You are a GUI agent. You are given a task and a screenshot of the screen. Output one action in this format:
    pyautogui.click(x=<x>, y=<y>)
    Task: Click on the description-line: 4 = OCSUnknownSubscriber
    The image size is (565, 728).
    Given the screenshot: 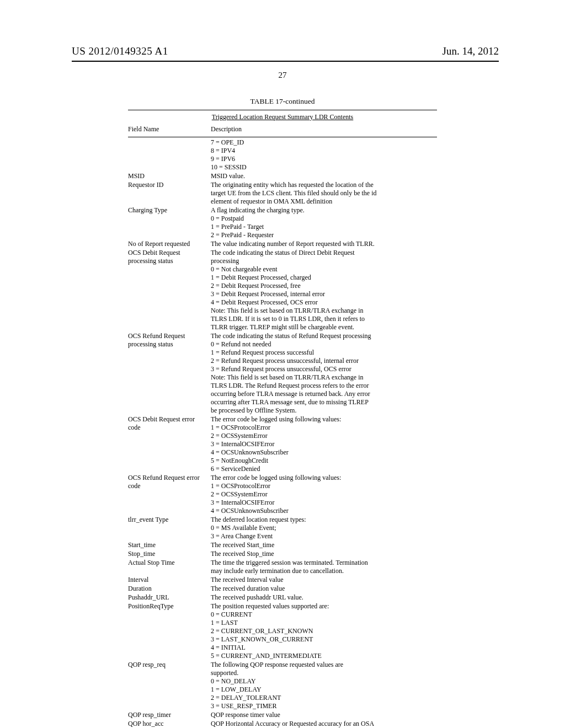 What is the action you would take?
    pyautogui.click(x=324, y=452)
    